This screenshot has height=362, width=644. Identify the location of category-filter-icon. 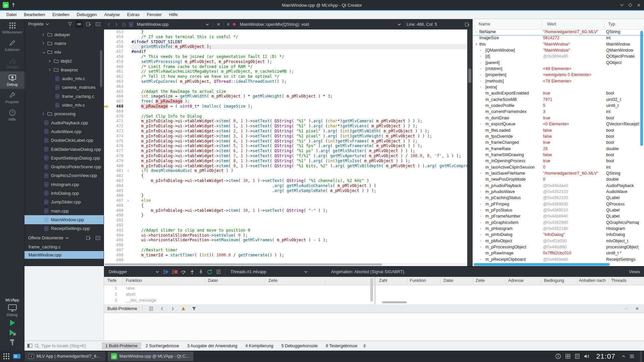
(194, 309).